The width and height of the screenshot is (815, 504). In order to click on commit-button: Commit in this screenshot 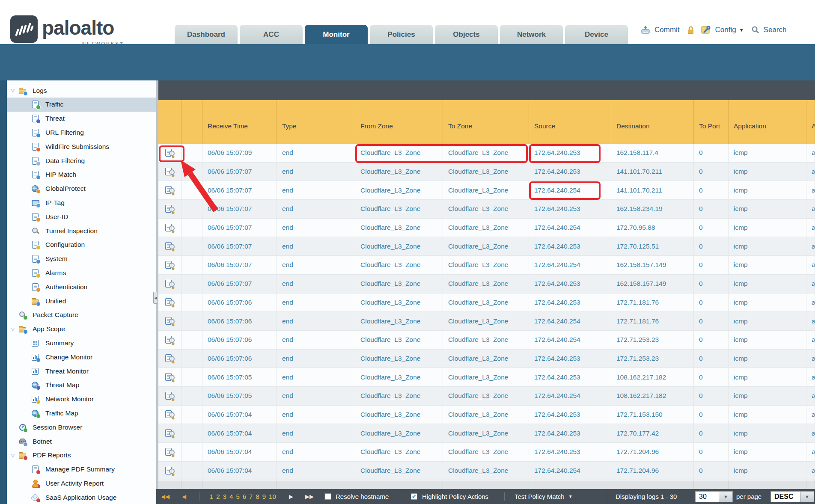, I will do `click(667, 30)`.